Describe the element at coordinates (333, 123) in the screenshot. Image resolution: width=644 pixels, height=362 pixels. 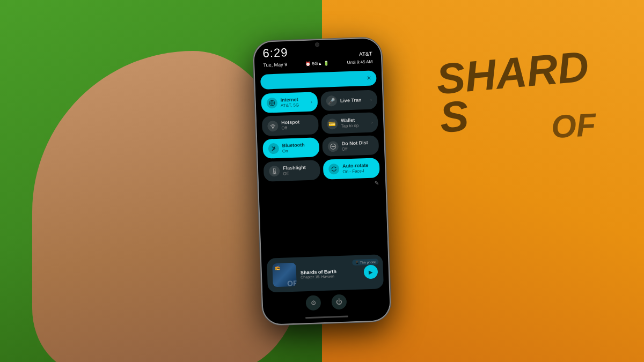
I see `wallet-icon: 💳` at that location.